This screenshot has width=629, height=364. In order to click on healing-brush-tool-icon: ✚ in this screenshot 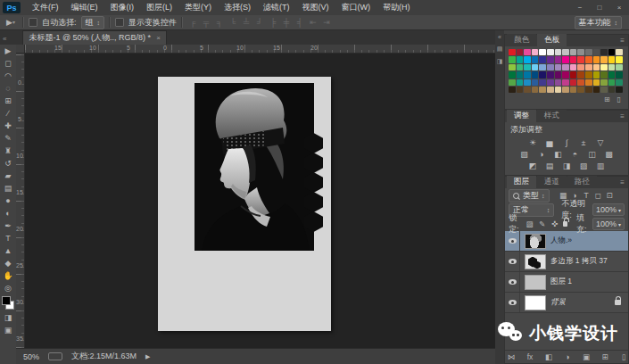, I will do `click(8, 126)`.